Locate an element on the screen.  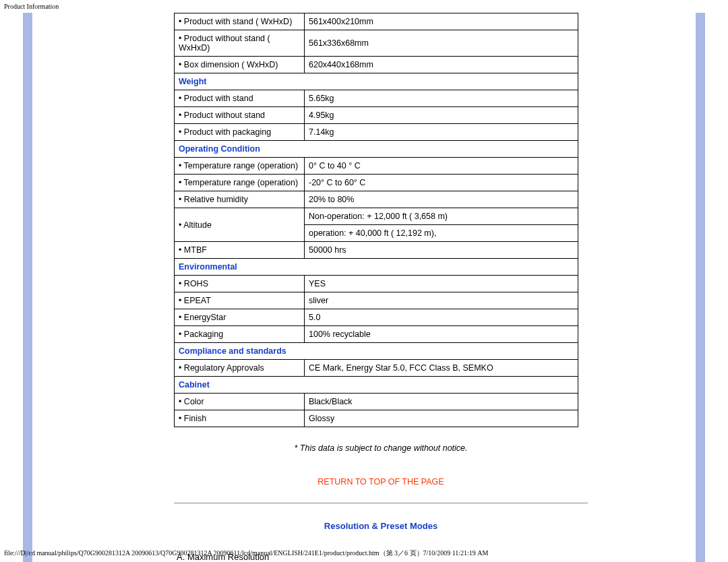
left-sidebar is located at coordinates (28, 287).